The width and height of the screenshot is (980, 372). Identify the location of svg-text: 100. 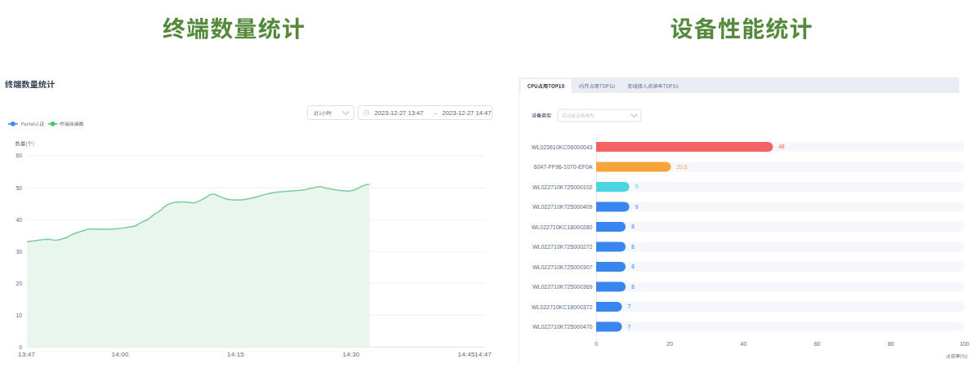
(964, 344).